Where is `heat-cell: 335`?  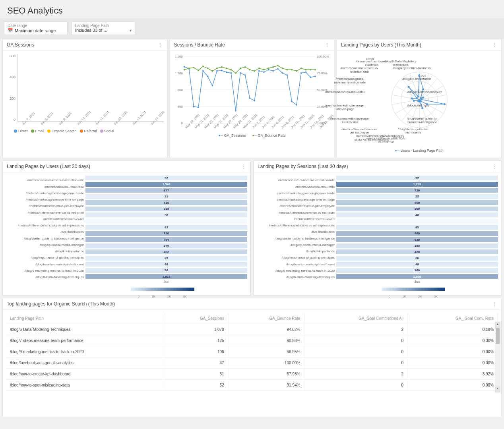 heat-cell: 335 is located at coordinates (166, 209).